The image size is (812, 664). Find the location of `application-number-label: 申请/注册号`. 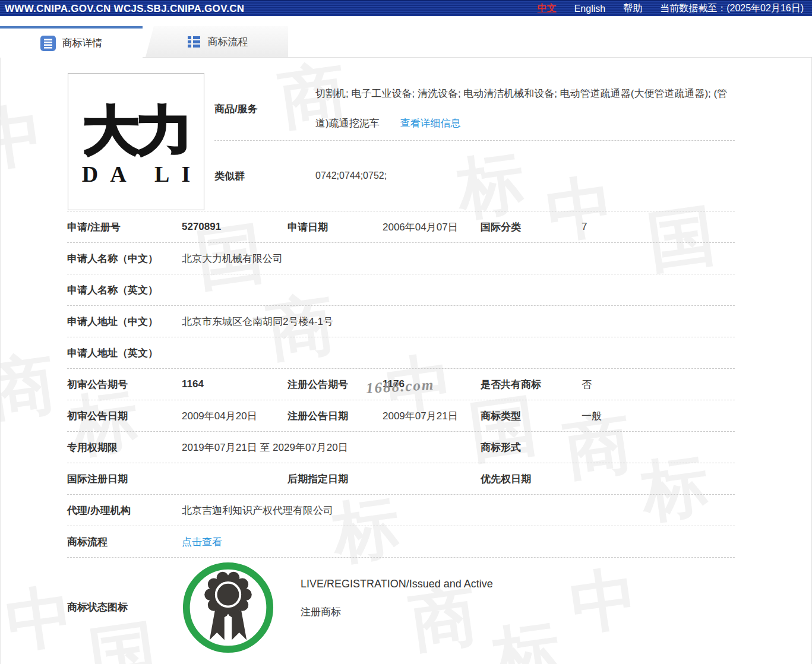

application-number-label: 申请/注册号 is located at coordinates (125, 227).